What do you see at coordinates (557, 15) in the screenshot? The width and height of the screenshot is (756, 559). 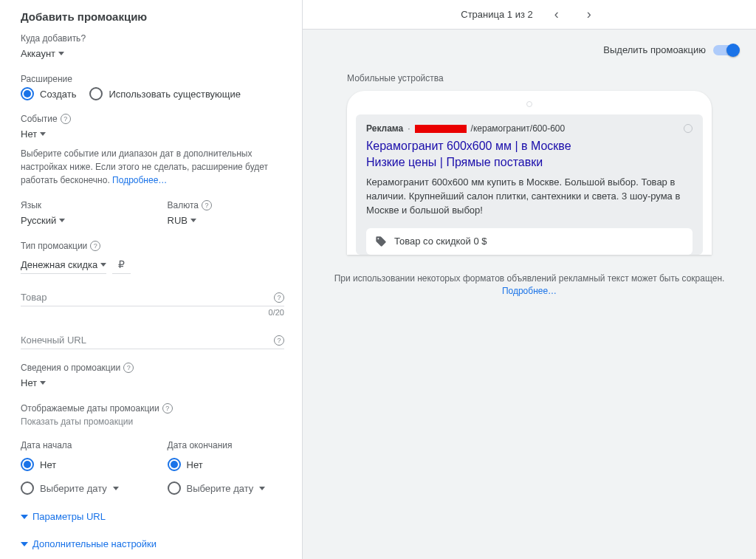 I see `pager-prev: ‹` at bounding box center [557, 15].